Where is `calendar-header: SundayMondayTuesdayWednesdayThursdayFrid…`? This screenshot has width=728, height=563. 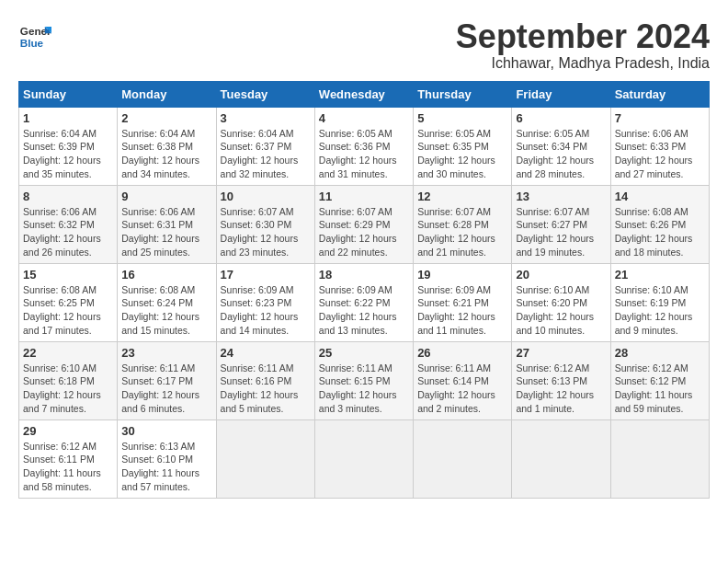
calendar-header: SundayMondayTuesdayWednesdayThursdayFrid… is located at coordinates (364, 94).